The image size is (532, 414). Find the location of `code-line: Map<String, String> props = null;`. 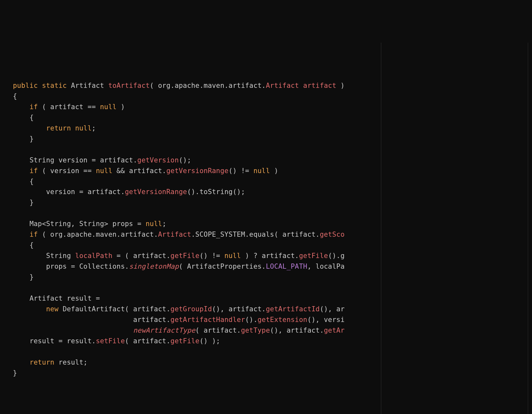

code-line: Map<String, String> props = null; is located at coordinates (90, 224).